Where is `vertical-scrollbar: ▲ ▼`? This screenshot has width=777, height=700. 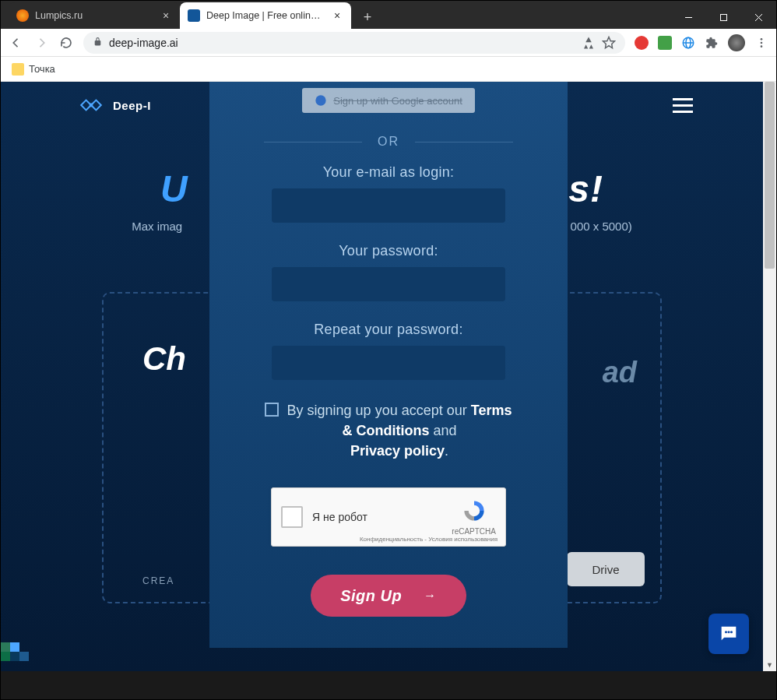
vertical-scrollbar: ▲ ▼ is located at coordinates (769, 377).